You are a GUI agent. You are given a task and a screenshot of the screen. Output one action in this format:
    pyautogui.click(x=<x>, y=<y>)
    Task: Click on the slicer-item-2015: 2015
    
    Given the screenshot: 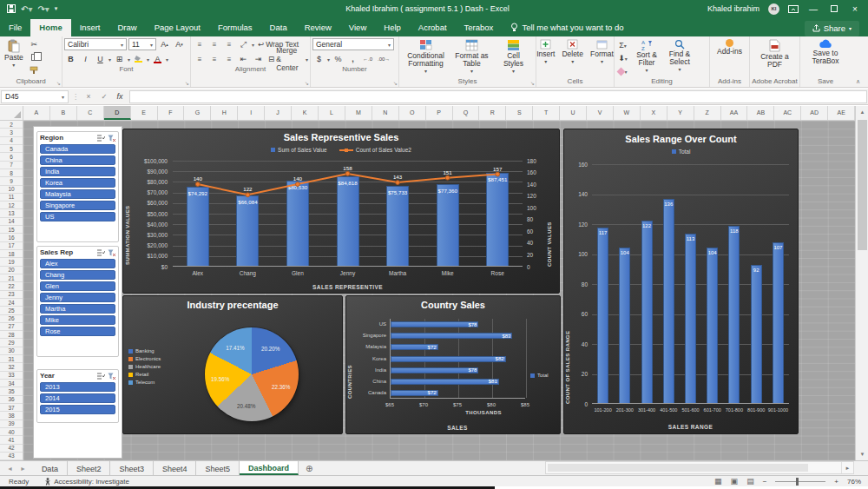 What is the action you would take?
    pyautogui.click(x=78, y=410)
    